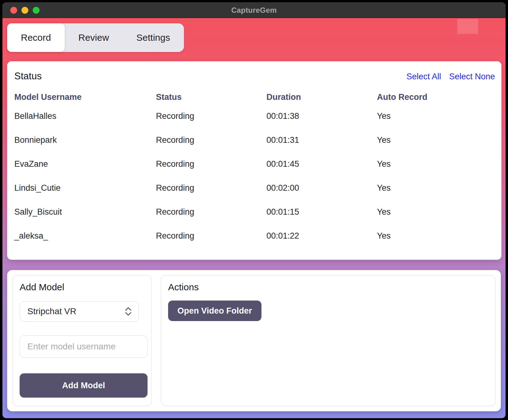 The width and height of the screenshot is (508, 420). Describe the element at coordinates (85, 212) in the screenshot. I see `cell-model-username: Sally_Biscuit` at that location.